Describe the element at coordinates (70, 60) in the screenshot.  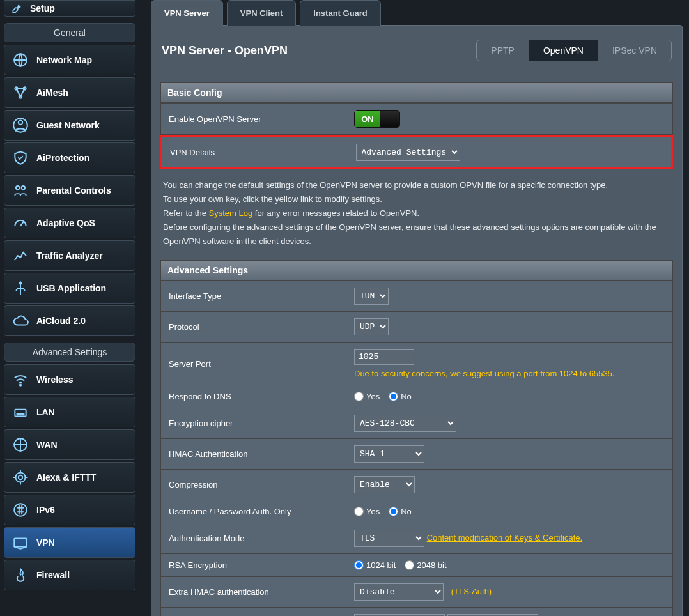
I see `sidebar-item-network-map: Network Map` at that location.